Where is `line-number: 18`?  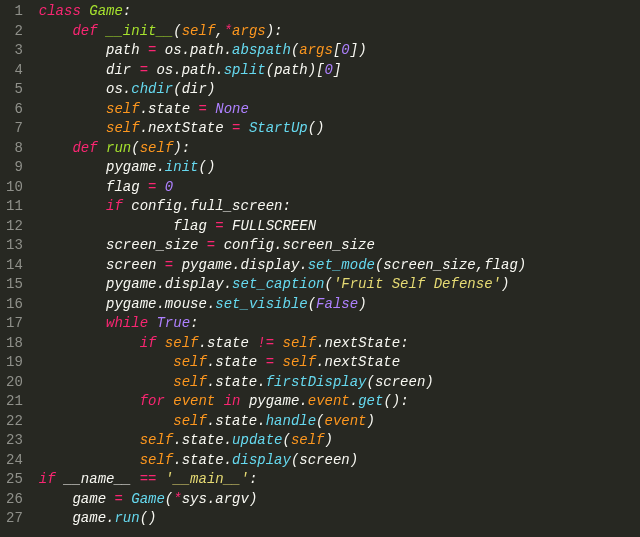 line-number: 18 is located at coordinates (14, 344).